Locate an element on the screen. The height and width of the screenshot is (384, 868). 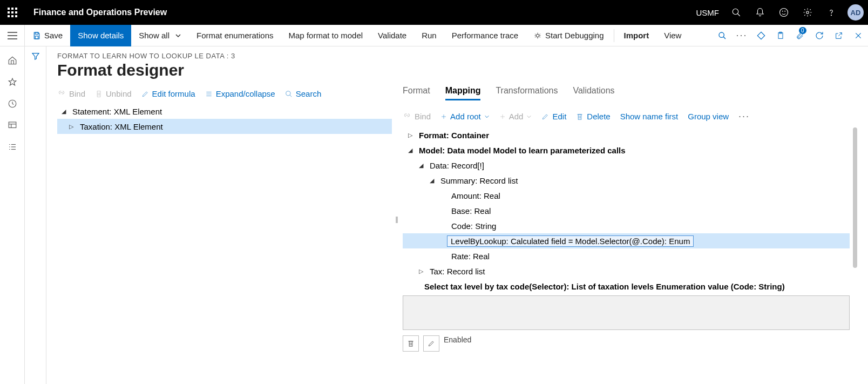
user-avatar: AD is located at coordinates (856, 12).